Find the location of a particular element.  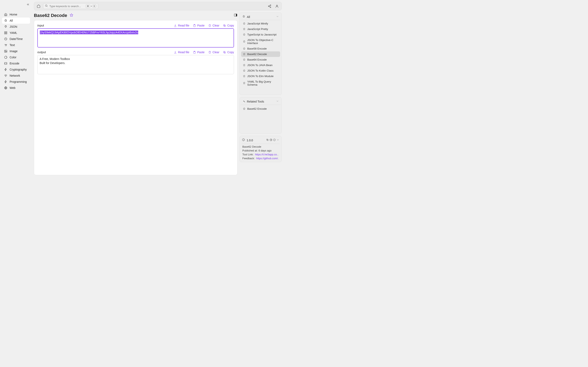

output-copy-button: Copy is located at coordinates (228, 52).